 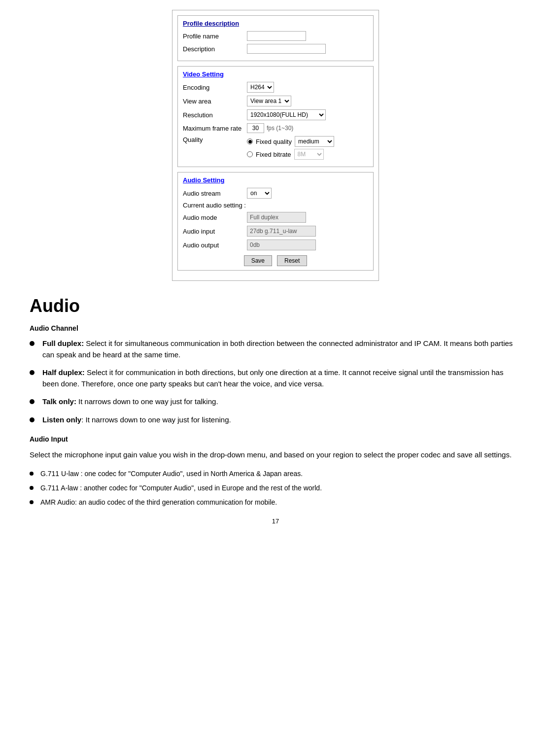 I want to click on page-number: 17, so click(x=276, y=521).